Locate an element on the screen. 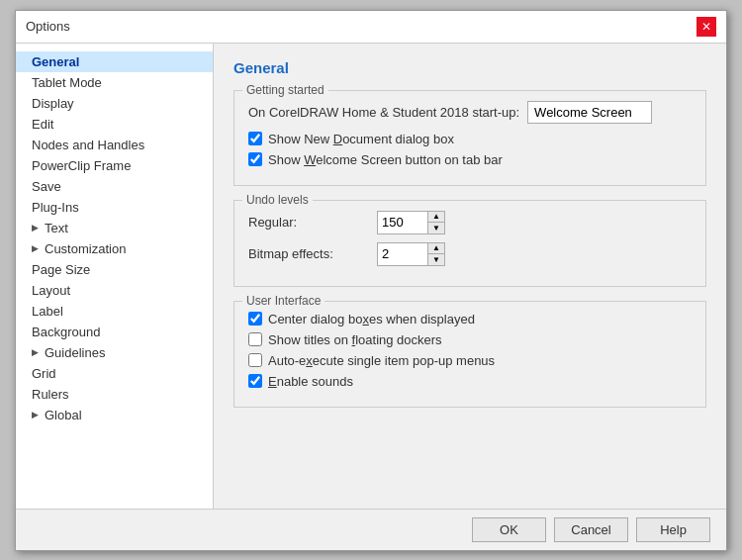 Image resolution: width=742 pixels, height=560 pixels. auto-execute-row: Auto-execute single item pop-up menus is located at coordinates (470, 360).